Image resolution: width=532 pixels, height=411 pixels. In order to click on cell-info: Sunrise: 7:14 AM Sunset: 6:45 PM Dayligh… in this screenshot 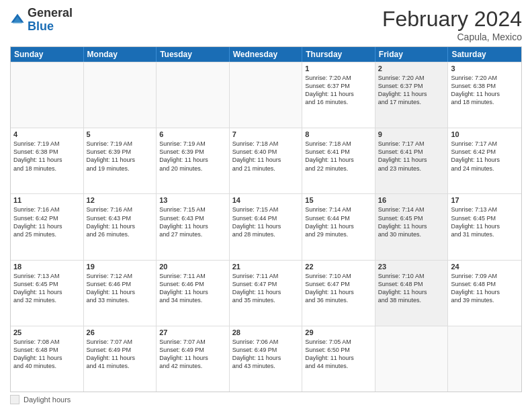, I will do `click(412, 222)`.